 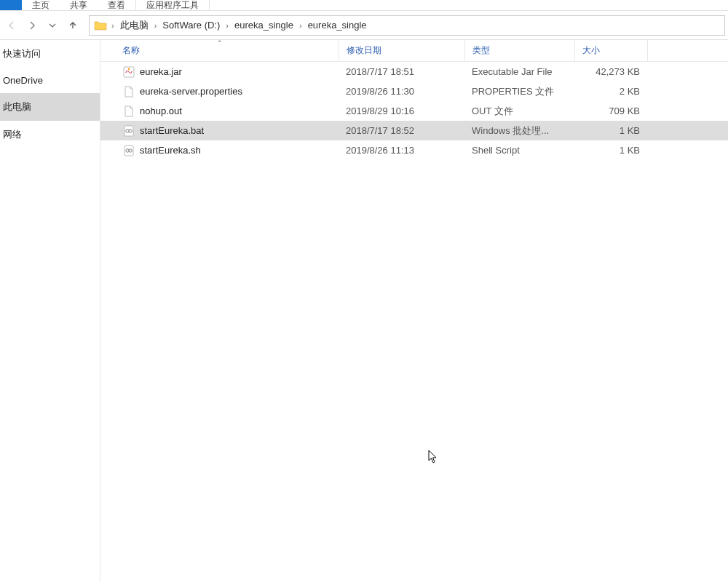 What do you see at coordinates (220, 44) in the screenshot?
I see `sort-indicator-icon: ⌃` at bounding box center [220, 44].